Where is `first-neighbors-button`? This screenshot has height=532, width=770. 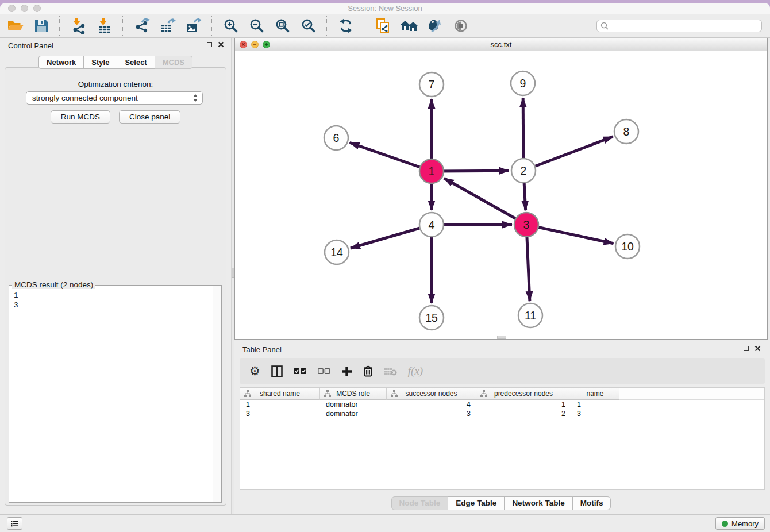 first-neighbors-button is located at coordinates (409, 25).